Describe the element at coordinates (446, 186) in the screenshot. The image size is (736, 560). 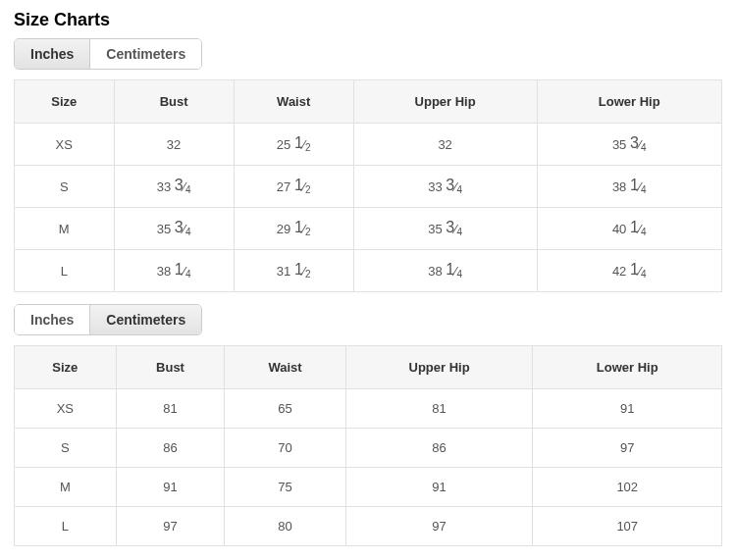
I see `cell-upperhip: 33 3⁄4` at that location.